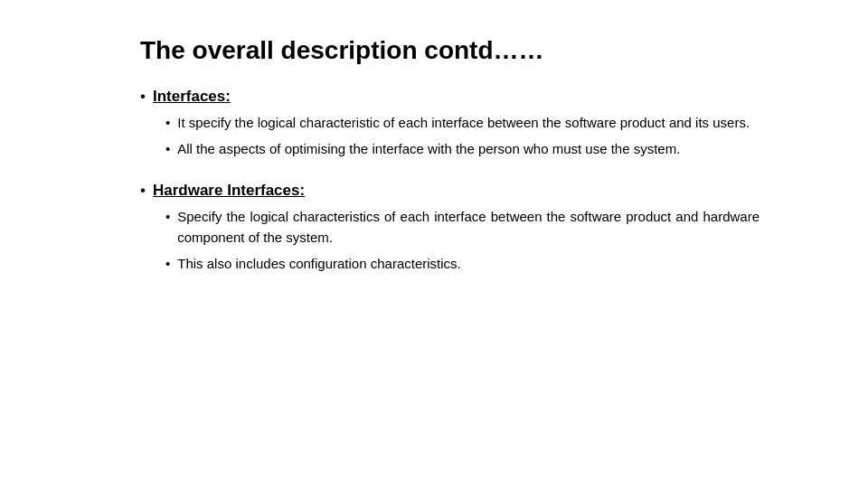 Image resolution: width=868 pixels, height=488 pixels. What do you see at coordinates (450, 230) in the screenshot?
I see `section-hardware-interfaces: • Hardware Interfaces: • Specify the log…` at bounding box center [450, 230].